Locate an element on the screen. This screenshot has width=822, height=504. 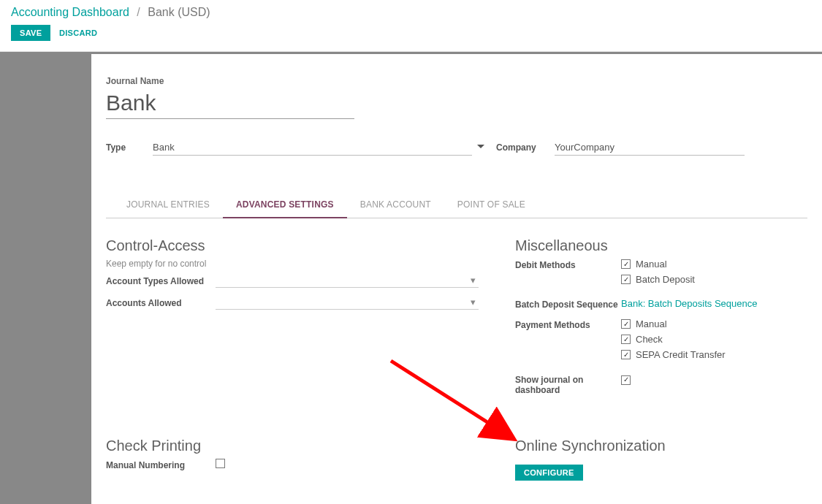
breadcrumb-sep: / is located at coordinates (138, 12).